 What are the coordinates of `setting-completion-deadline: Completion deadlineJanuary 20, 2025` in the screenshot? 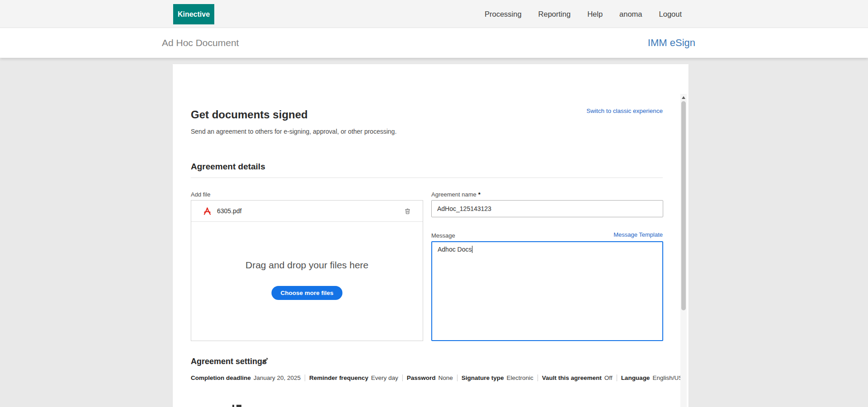 It's located at (246, 378).